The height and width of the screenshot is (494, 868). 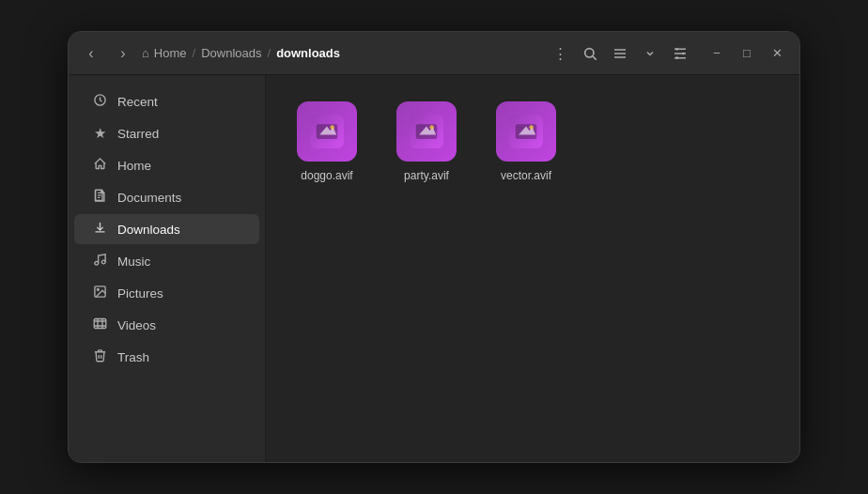 What do you see at coordinates (680, 54) in the screenshot?
I see `options-icon` at bounding box center [680, 54].